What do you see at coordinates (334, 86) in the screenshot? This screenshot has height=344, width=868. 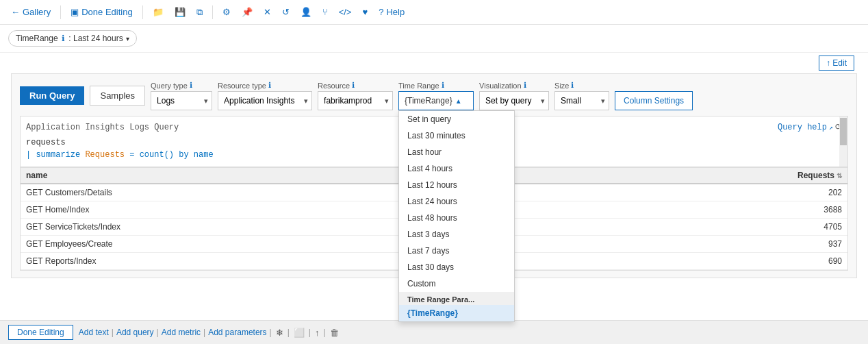 I see `resource-label: Resource` at bounding box center [334, 86].